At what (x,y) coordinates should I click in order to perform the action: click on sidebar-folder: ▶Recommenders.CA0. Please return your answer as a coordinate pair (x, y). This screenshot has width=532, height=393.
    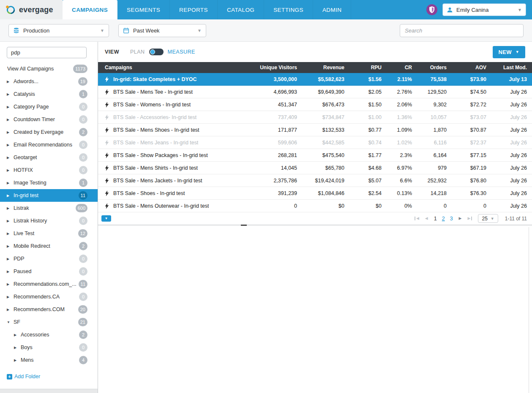
    Looking at the image, I should click on (49, 297).